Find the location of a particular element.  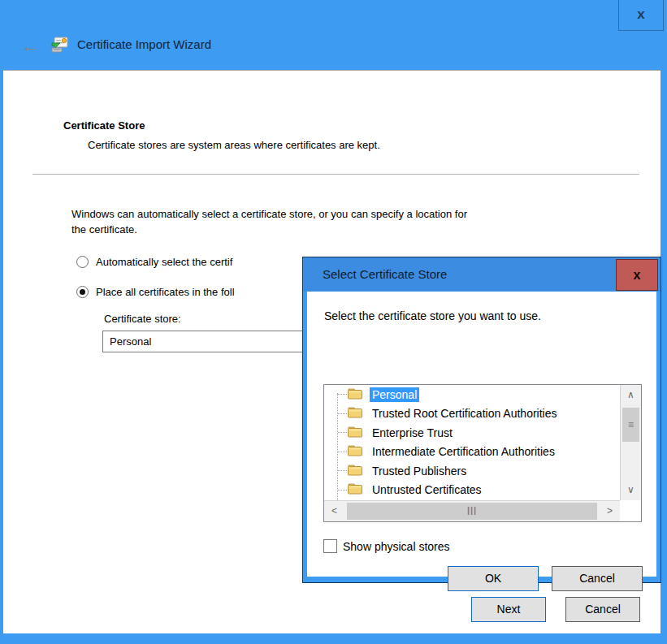

wizard-header: ← Certificate Import Wizard is located at coordinates (333, 51).